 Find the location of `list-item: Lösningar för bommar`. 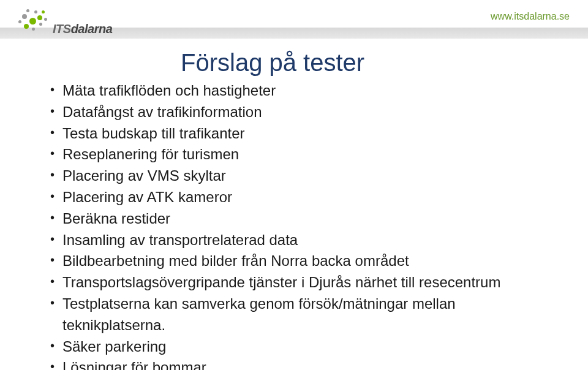

list-item: Lösningar för bommar is located at coordinates (301, 364).